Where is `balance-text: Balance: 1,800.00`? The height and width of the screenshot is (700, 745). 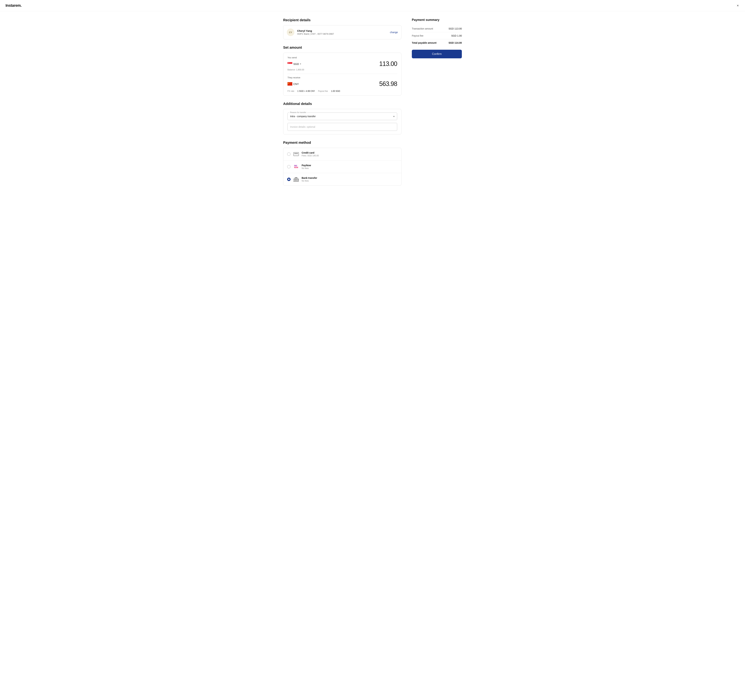
balance-text: Balance: 1,800.00 is located at coordinates (343, 70).